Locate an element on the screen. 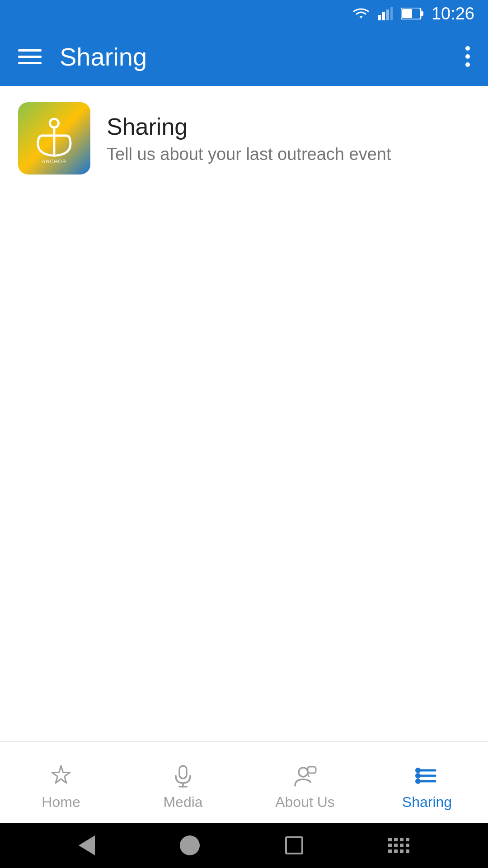  wifi-icon is located at coordinates (361, 14).